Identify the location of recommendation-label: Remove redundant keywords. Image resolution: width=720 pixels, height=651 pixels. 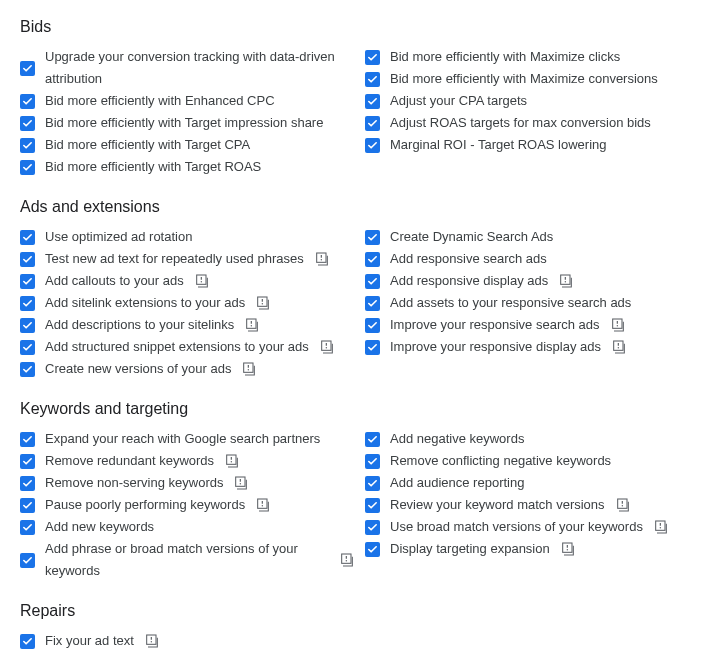
(130, 461).